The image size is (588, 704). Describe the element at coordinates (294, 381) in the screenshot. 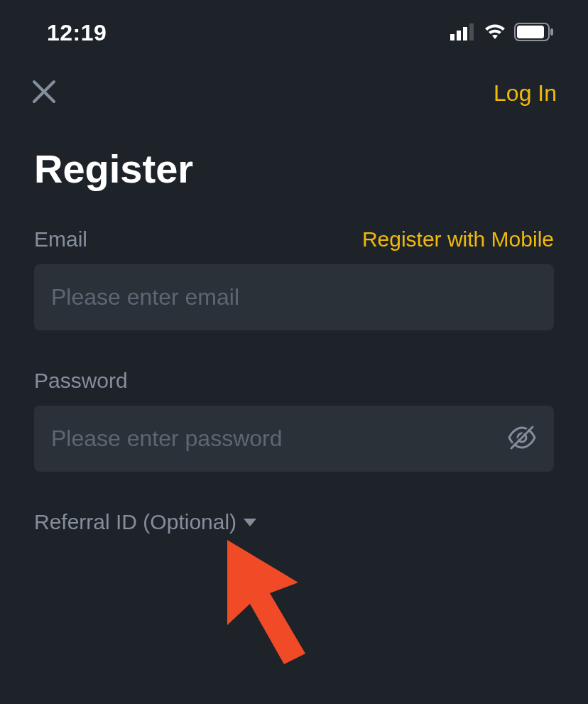

I see `password-label-row: Password` at that location.